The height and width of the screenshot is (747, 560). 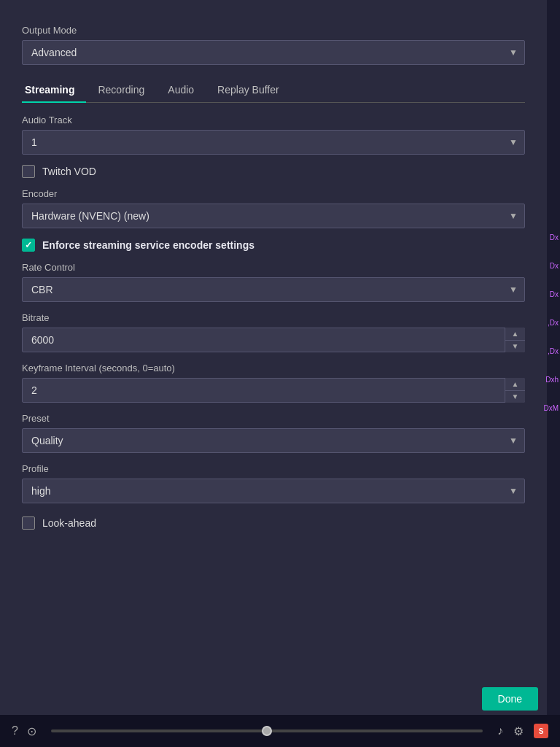 What do you see at coordinates (273, 142) in the screenshot?
I see `audio-track-dropdown: 1 ▼` at bounding box center [273, 142].